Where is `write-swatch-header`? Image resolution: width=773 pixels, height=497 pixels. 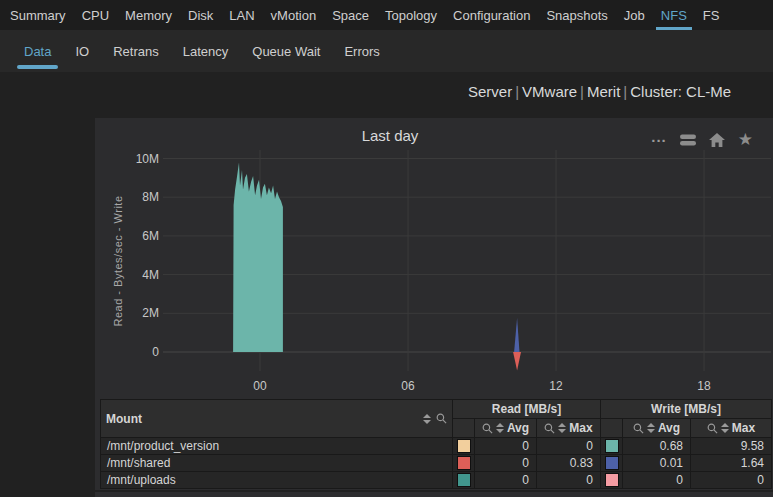 write-swatch-header is located at coordinates (612, 428).